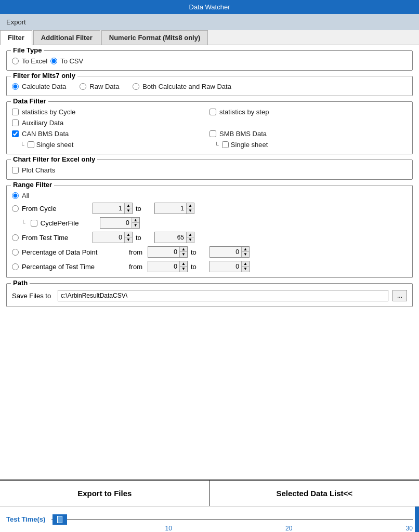 The image size is (419, 532). Describe the element at coordinates (210, 123) in the screenshot. I see `auxiliary-data-row: Auxiliary Data` at that location.